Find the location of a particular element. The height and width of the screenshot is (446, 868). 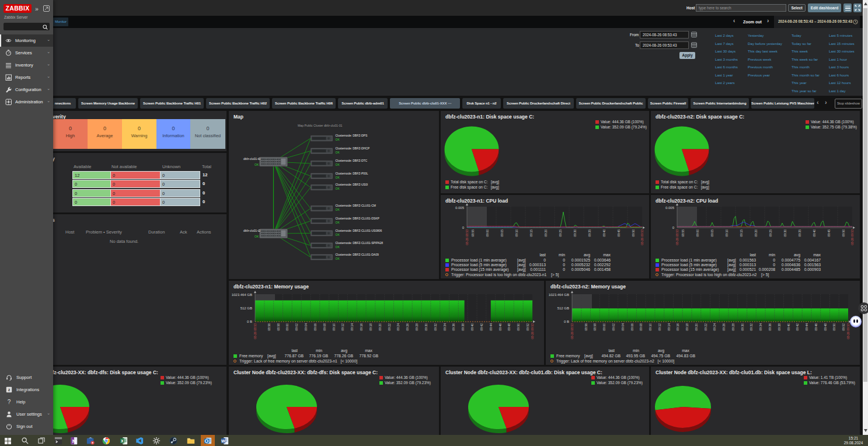

svg-text: X is located at coordinates (123, 440).